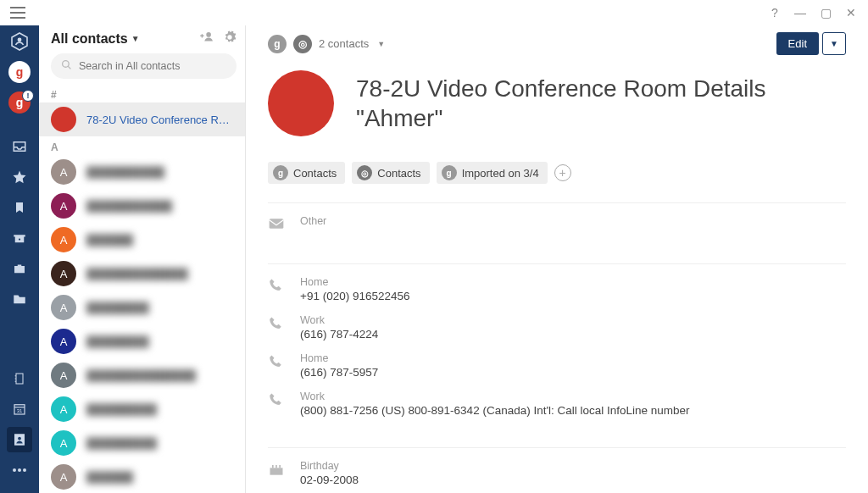 The height and width of the screenshot is (493, 868). Describe the element at coordinates (561, 103) in the screenshot. I see `contact-title: 78-2U Video Conference Room Details "Ahm…` at that location.